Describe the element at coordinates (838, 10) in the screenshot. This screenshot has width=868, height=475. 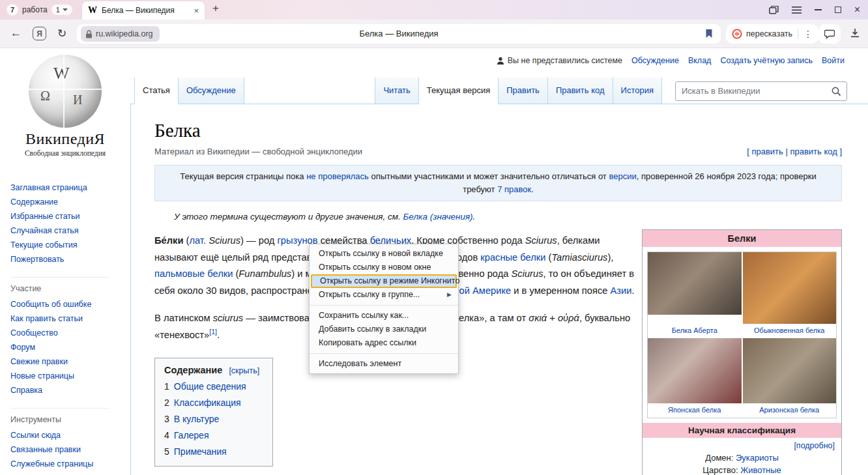
I see `maximize-button` at that location.